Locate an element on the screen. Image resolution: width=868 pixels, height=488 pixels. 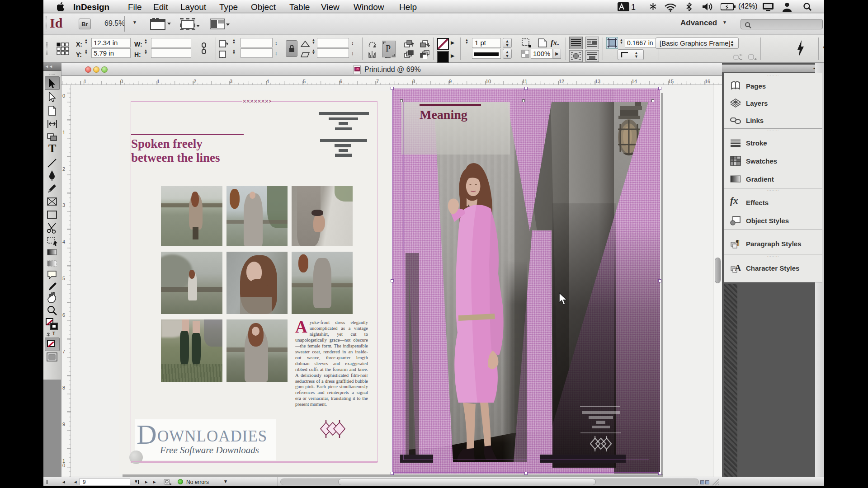
svg-text: 1 is located at coordinates (633, 7).